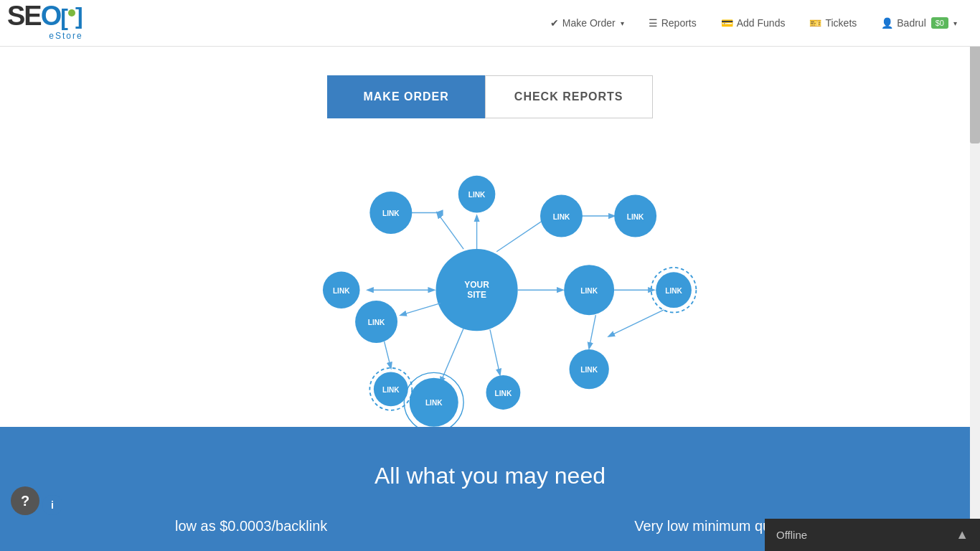 This screenshot has height=551, width=980. I want to click on nav-links: ✔ Make Order ▾ ☰ Reports 💳 Add Funds 🎫 T…, so click(753, 23).